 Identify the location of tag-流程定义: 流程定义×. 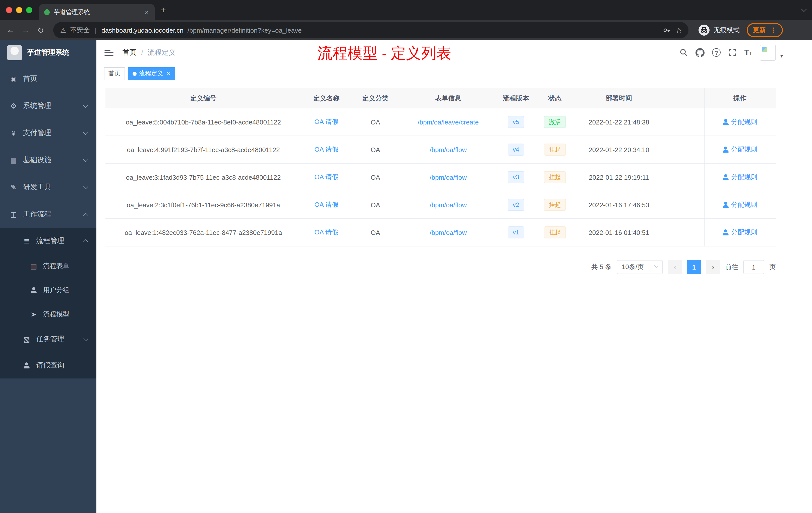
(152, 73).